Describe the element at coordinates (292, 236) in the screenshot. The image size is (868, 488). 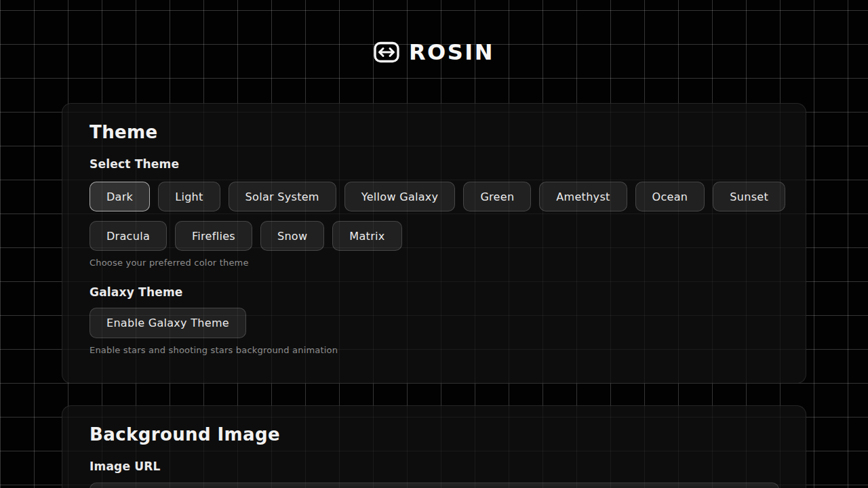
I see `theme-button-snow: Snow` at that location.